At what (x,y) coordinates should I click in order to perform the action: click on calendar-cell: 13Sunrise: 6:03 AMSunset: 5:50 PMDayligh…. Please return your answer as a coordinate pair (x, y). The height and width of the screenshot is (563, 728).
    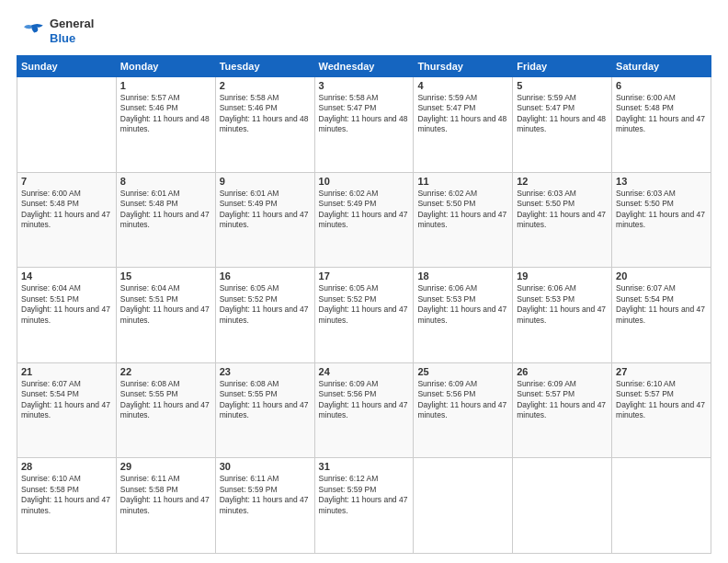
    Looking at the image, I should click on (662, 220).